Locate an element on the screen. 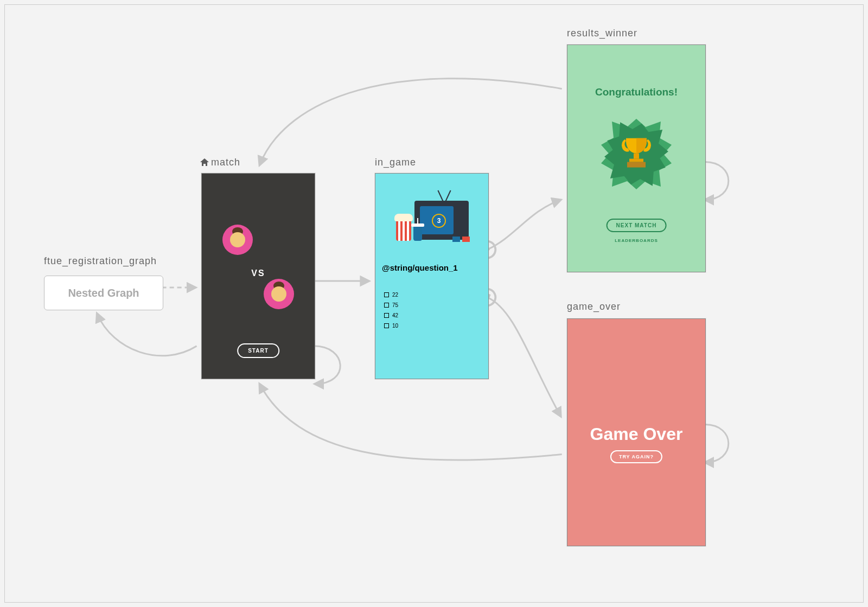 This screenshot has width=868, height=607. trophy-icon is located at coordinates (636, 154).